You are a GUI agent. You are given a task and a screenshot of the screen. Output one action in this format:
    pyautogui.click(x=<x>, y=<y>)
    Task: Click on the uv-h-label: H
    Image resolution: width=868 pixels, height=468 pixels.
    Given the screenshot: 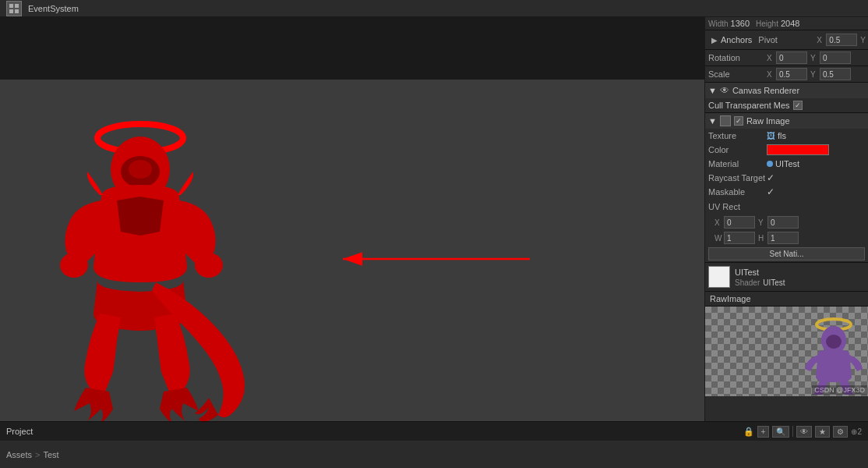 What is the action you would take?
    pyautogui.click(x=762, y=239)
    